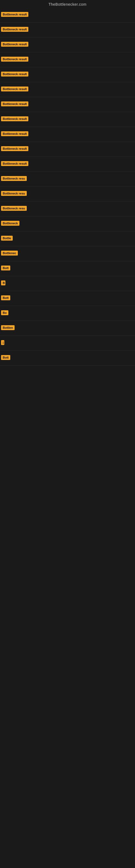 This screenshot has height=868, width=135. I want to click on badge-container: Bottlen, so click(8, 328).